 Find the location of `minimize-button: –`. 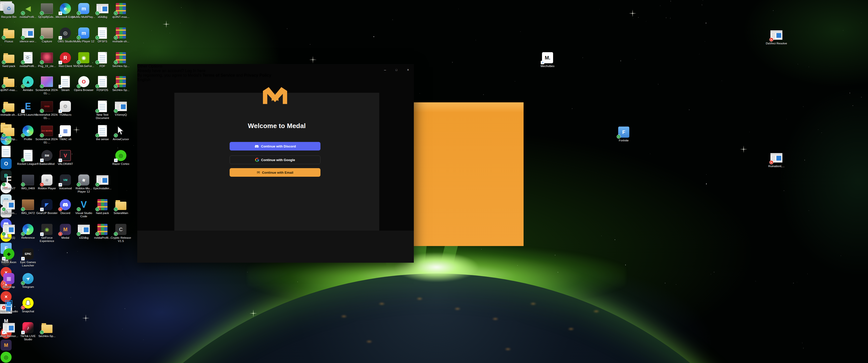

minimize-button: – is located at coordinates (385, 70).